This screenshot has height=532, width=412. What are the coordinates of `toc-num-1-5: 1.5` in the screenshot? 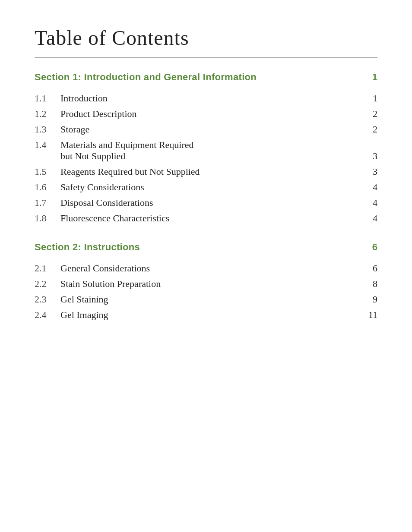 It's located at (48, 172).